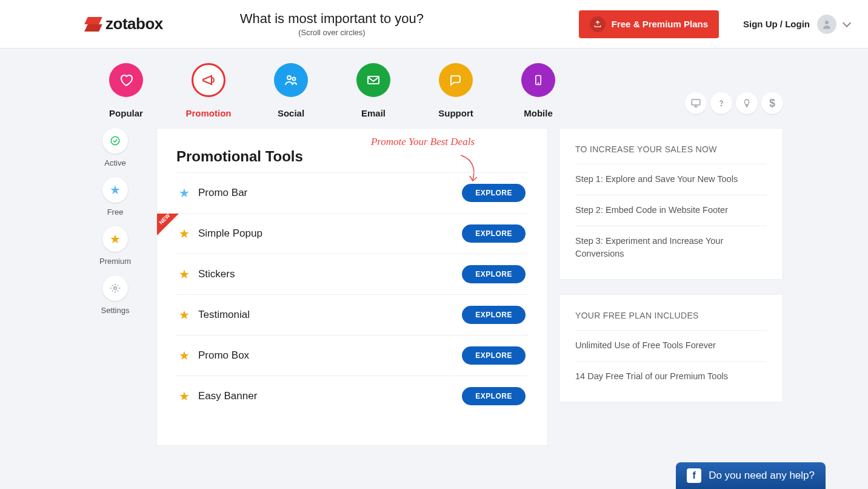 The image size is (868, 489). Describe the element at coordinates (696, 103) in the screenshot. I see `monitor-icon` at that location.